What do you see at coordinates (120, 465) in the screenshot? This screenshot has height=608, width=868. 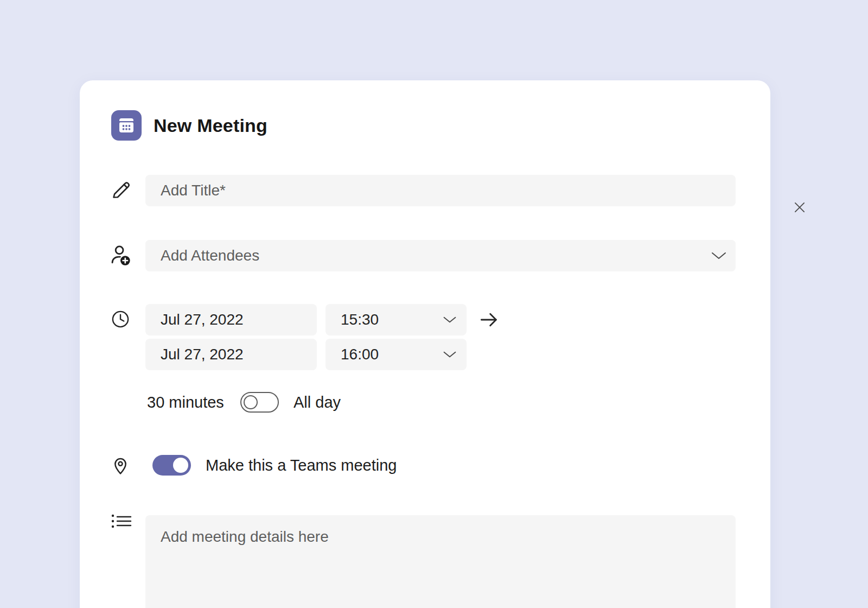 I see `location-pin-icon` at bounding box center [120, 465].